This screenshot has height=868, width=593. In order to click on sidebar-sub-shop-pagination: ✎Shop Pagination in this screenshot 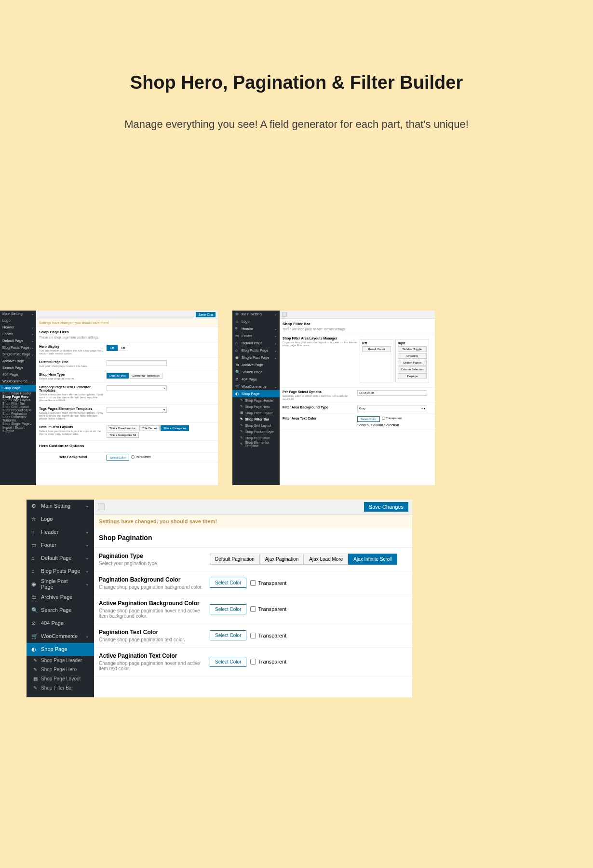, I will do `click(256, 438)`.